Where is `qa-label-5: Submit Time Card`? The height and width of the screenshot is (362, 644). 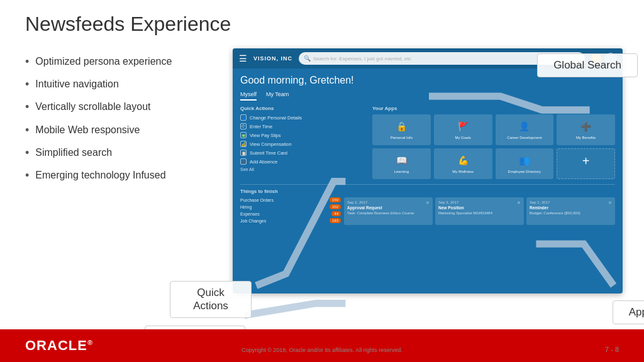
qa-label-5: Submit Time Card is located at coordinates (269, 153).